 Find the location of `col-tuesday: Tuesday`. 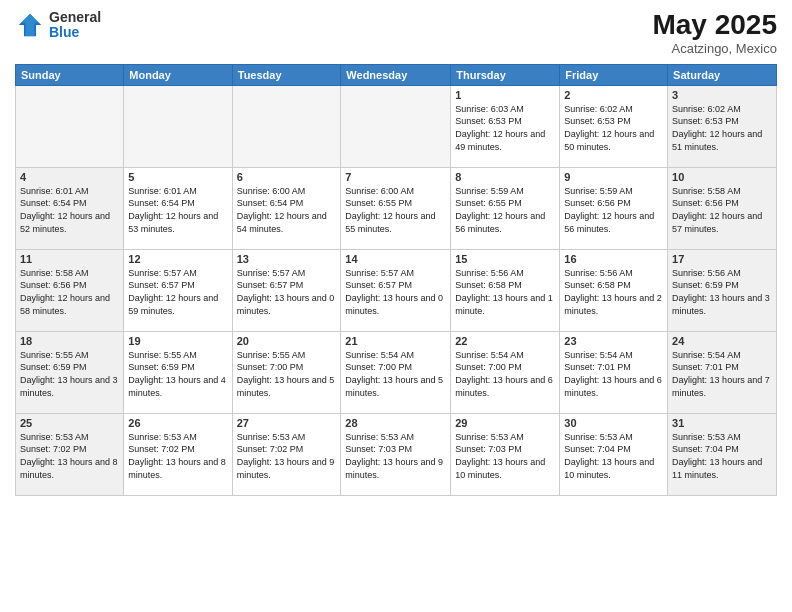

col-tuesday: Tuesday is located at coordinates (286, 74).